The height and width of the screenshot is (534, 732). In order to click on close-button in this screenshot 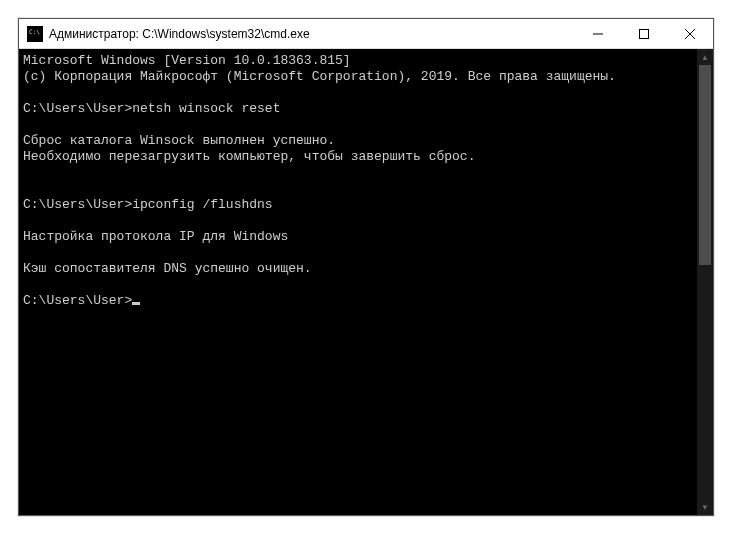, I will do `click(690, 34)`.